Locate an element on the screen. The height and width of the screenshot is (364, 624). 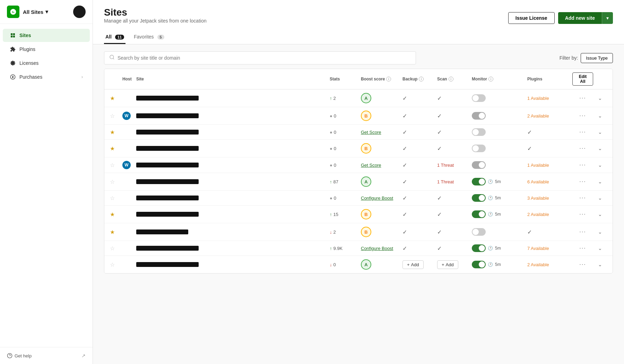
star-icon-5: ☆ is located at coordinates (116, 182).